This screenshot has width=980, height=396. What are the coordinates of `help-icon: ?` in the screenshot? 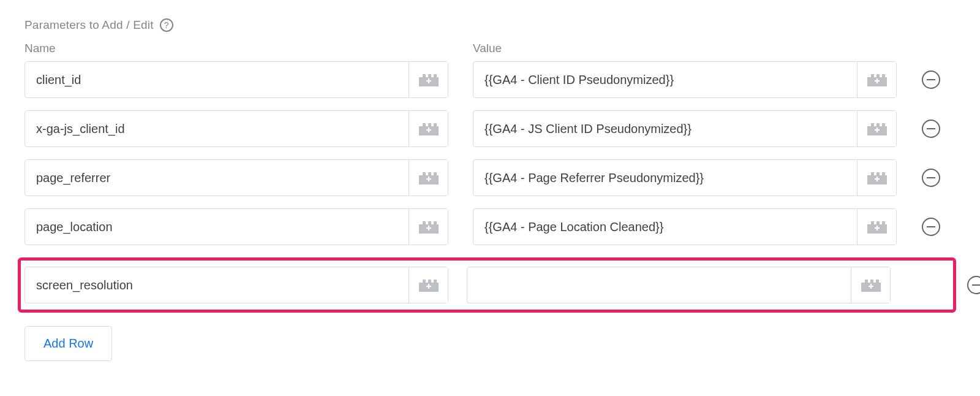 It's located at (167, 25).